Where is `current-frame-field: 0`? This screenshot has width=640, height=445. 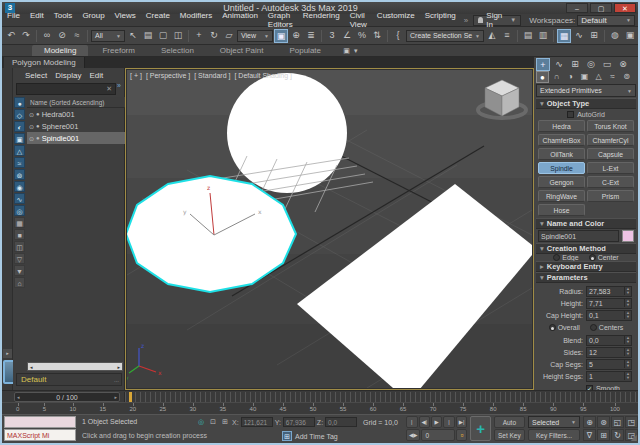
current-frame-field: 0 is located at coordinates (438, 435).